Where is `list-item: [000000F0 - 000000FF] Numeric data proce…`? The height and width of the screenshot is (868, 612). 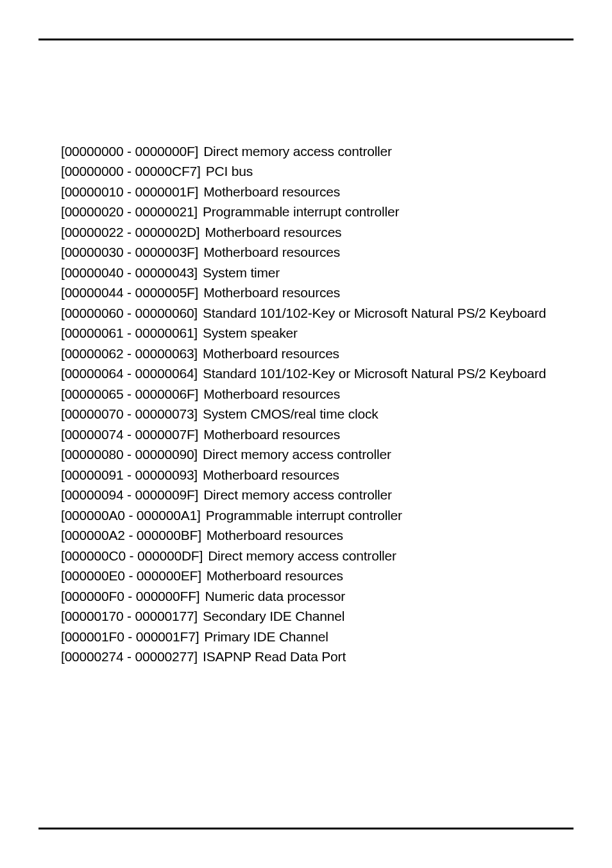
list-item: [000000F0 - 000000FF] Numeric data proce… is located at coordinates (312, 596).